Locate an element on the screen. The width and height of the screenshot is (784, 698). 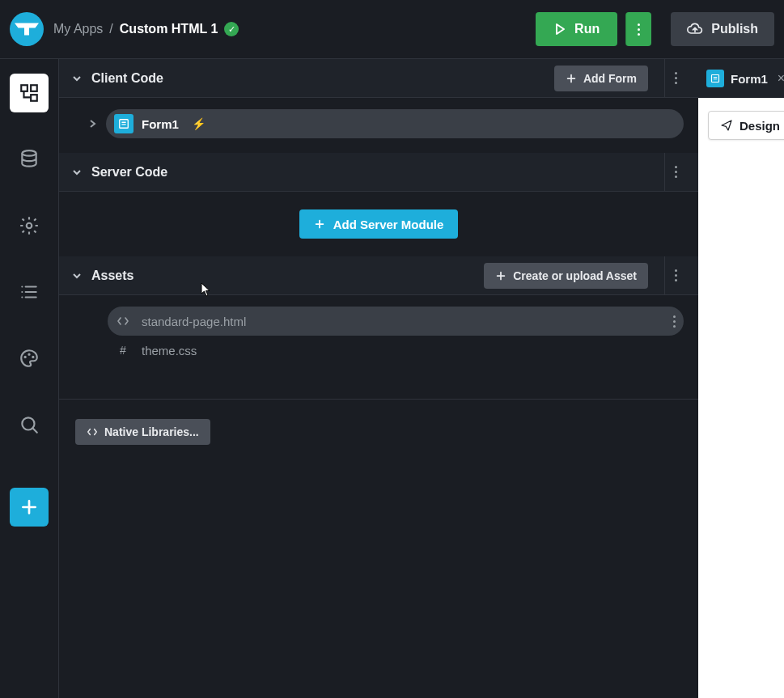
server-code-body: Add Server Module is located at coordinates (379, 224).